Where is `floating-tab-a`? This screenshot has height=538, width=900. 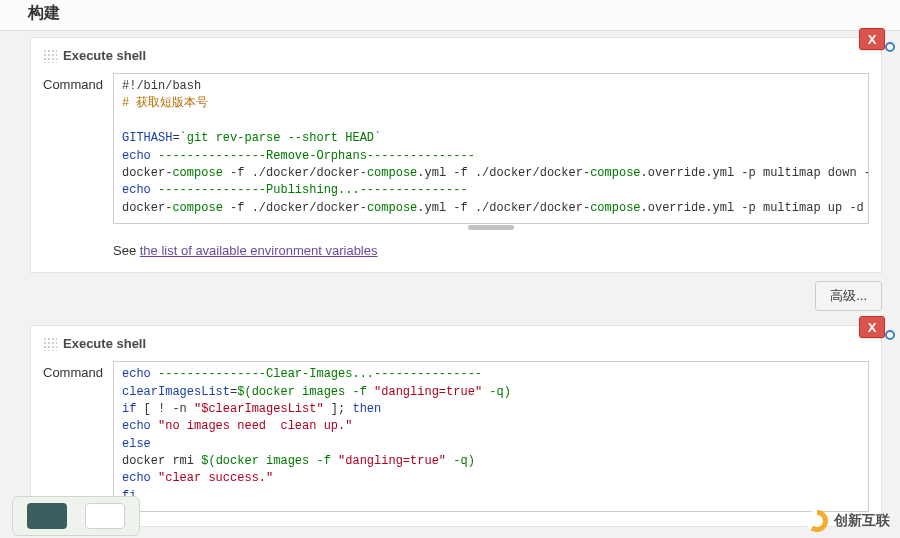
floating-tab-a is located at coordinates (47, 516).